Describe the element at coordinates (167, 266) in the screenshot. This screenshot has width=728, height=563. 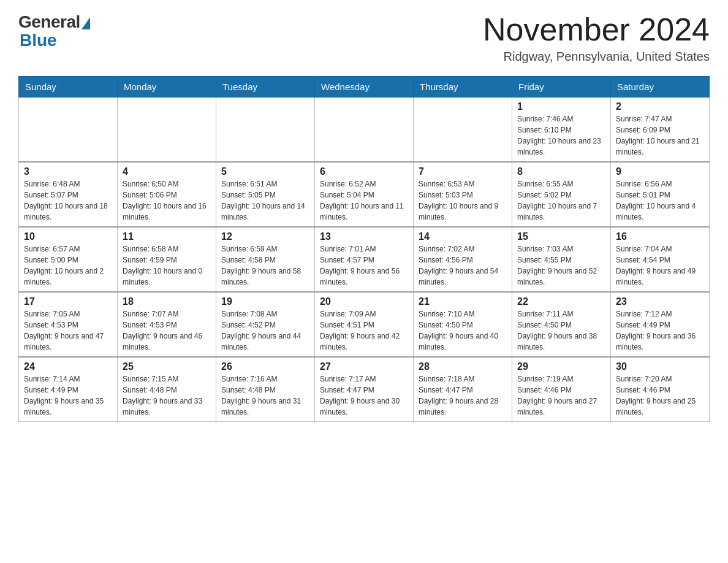
I see `day-info: Sunrise: 6:58 AM Sunset: 4:59 PM Dayligh…` at that location.